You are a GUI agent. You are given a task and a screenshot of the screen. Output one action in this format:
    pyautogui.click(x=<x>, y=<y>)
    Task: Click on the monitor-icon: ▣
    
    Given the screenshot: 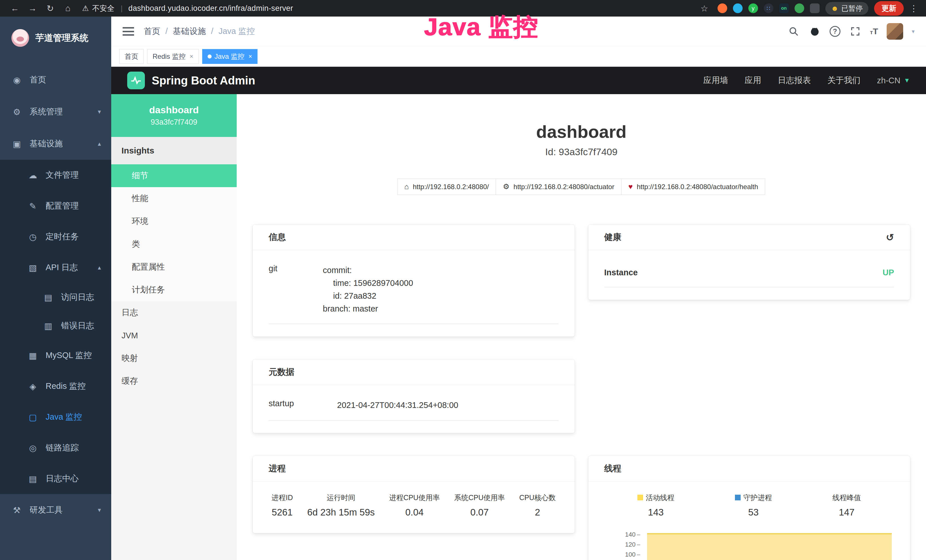 What is the action you would take?
    pyautogui.click(x=17, y=144)
    